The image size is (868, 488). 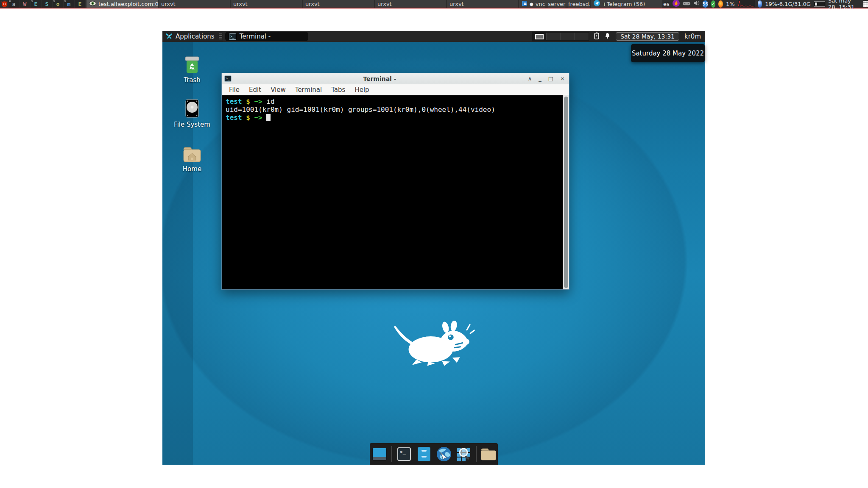 What do you see at coordinates (566, 192) in the screenshot?
I see `scrollbar-thumb` at bounding box center [566, 192].